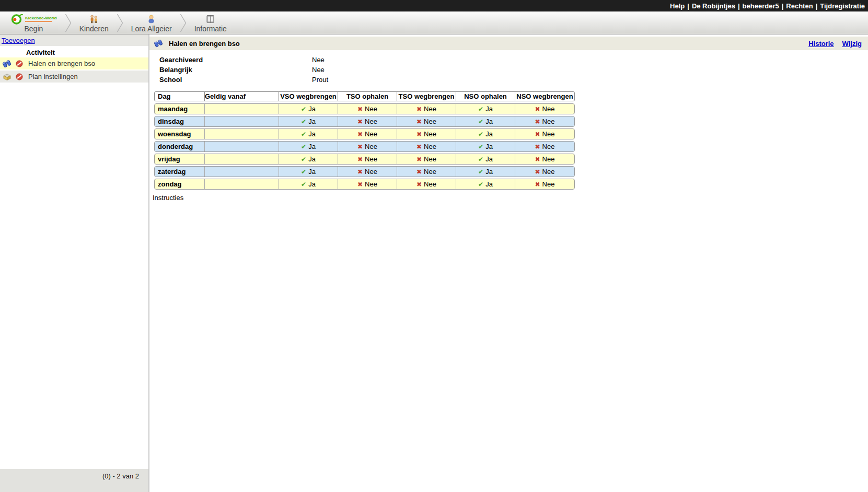  Describe the element at coordinates (368, 96) in the screenshot. I see `column-header-tso-ophalen: TSO ophalen` at that location.